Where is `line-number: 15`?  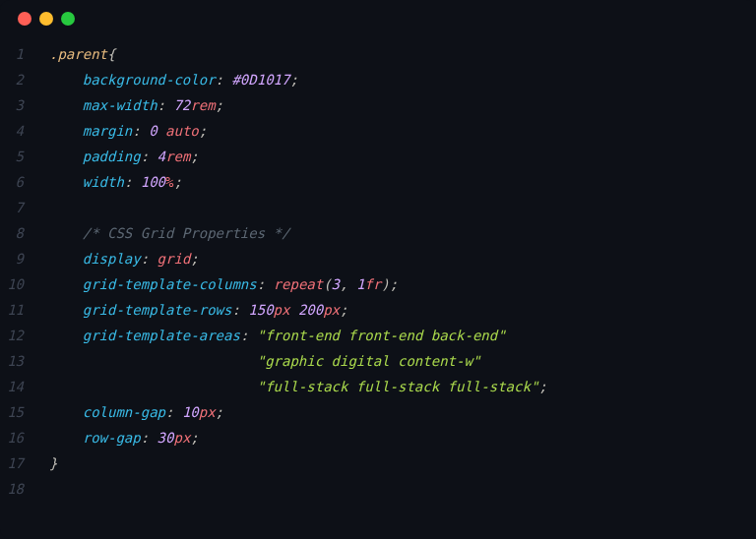 line-number: 15 is located at coordinates (12, 412).